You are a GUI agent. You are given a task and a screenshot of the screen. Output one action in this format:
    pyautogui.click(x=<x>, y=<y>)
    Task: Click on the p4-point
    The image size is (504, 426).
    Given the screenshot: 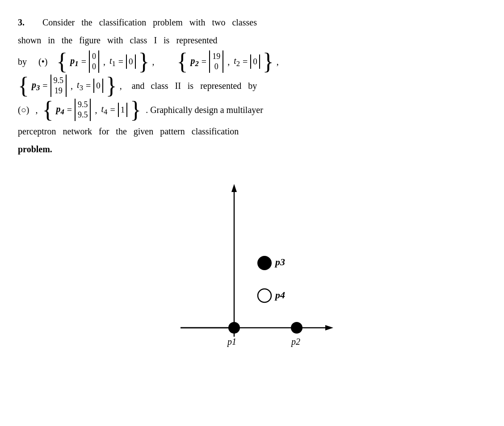 What is the action you would take?
    pyautogui.click(x=265, y=296)
    